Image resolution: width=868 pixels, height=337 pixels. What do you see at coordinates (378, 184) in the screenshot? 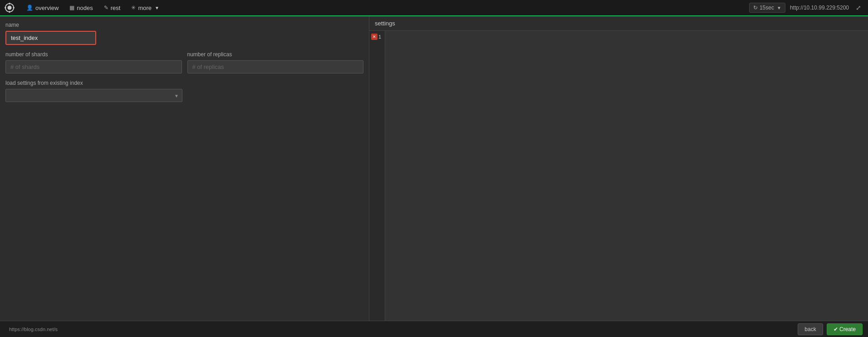
I see `settings-sidebar: ✕ 1` at bounding box center [378, 184].